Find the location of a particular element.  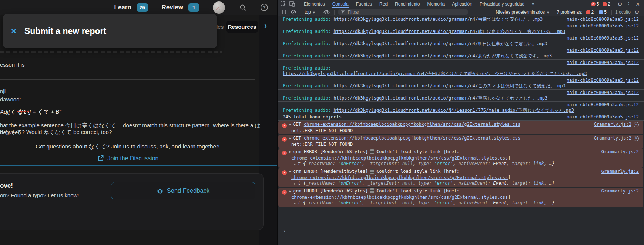

tab-red: Red is located at coordinates (383, 4).